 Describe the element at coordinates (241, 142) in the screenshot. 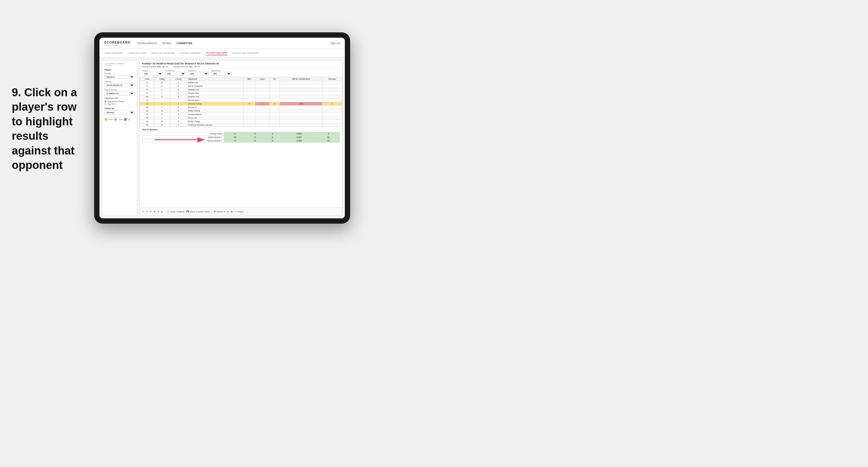

I see `grid-table-container: # Div # Reg # Conf Opponent Win Loss Tie…` at that location.